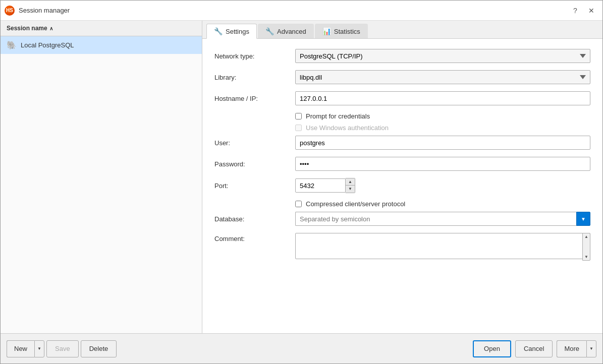 The width and height of the screenshot is (603, 364). I want to click on app-icon: HS, so click(10, 11).